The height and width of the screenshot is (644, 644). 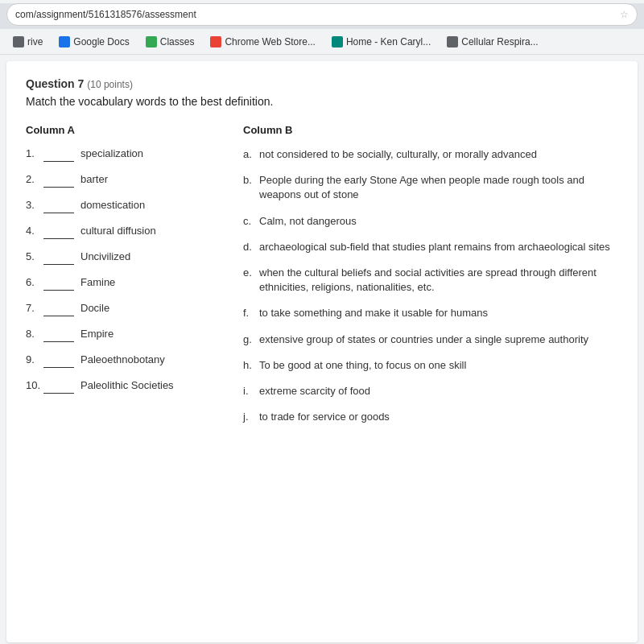 What do you see at coordinates (35, 42) in the screenshot?
I see `bookmark-label: rive` at bounding box center [35, 42].